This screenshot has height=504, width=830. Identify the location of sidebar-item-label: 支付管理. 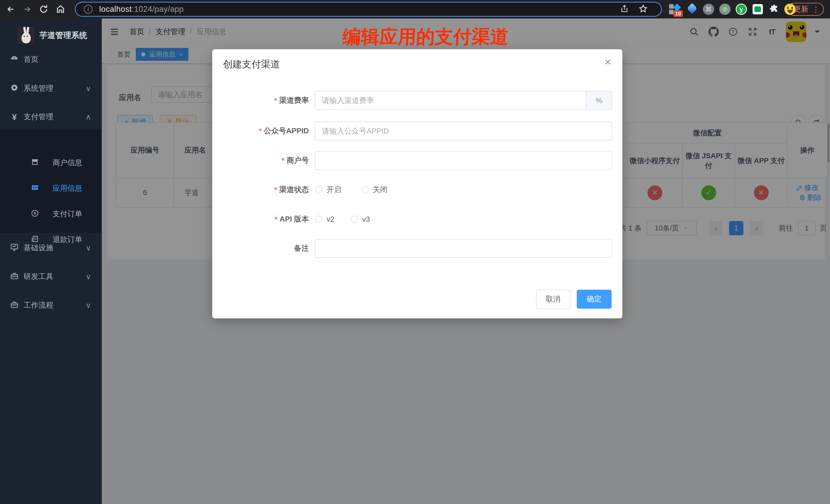
(38, 117).